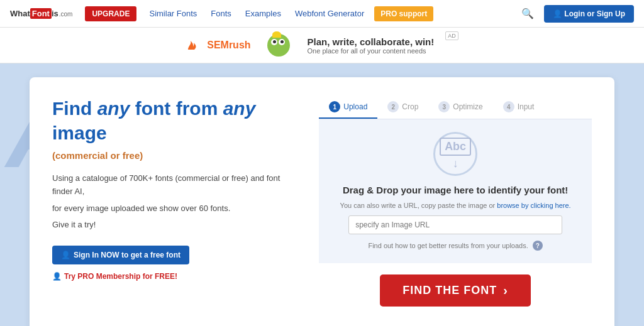 The width and height of the screenshot is (644, 326). I want to click on browse-link: browse by clicking here., so click(533, 205).